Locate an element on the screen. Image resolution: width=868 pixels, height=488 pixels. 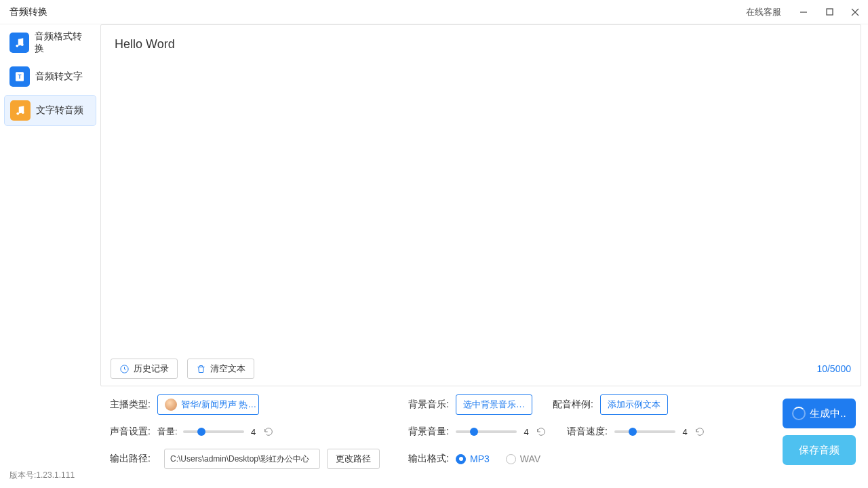
anchor-type-label: 主播类型: is located at coordinates (134, 405).